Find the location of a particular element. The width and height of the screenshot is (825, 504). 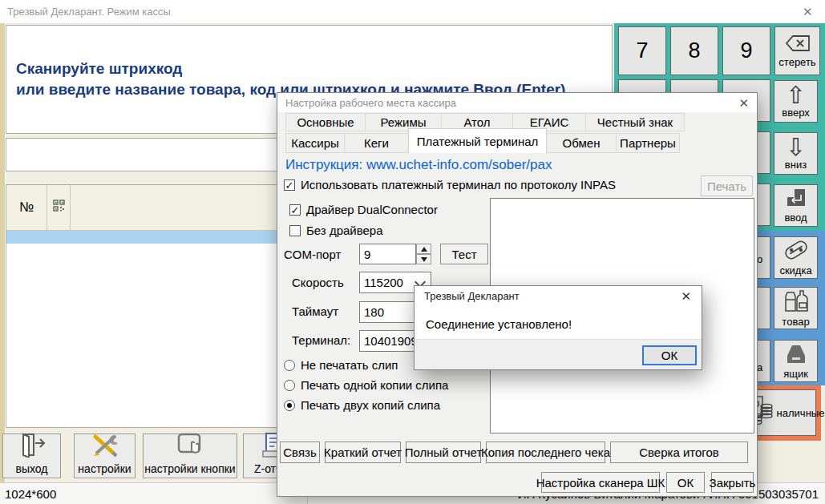

message-ok-button: ОК is located at coordinates (669, 356).